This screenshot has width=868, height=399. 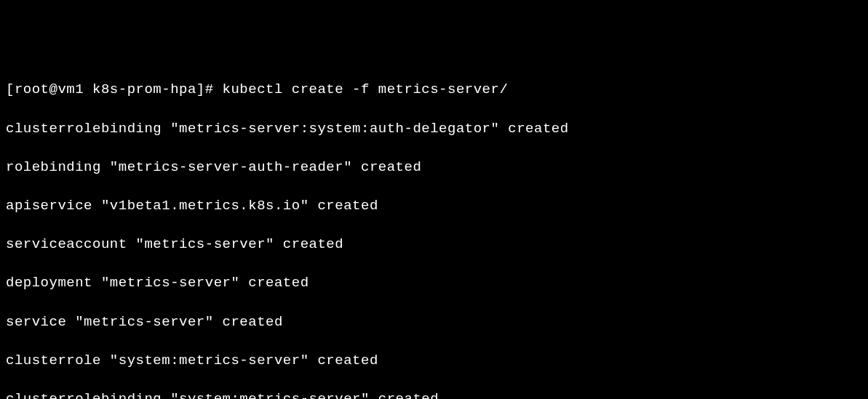 I want to click on terminal-line: clusterrolebinding "system:metrics-serve…, so click(x=434, y=394).